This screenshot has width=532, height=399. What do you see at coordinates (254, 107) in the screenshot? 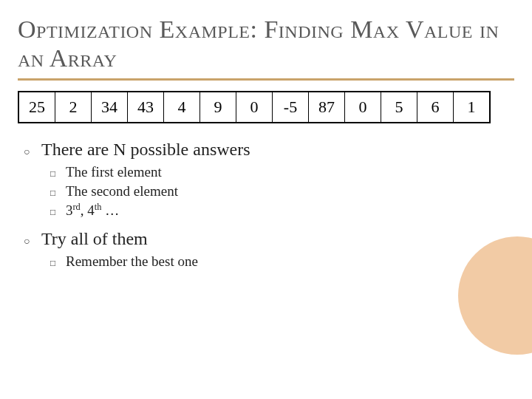
I see `array-table: 25 2 34 43 4 9 0 -5 87 0 5 6 1` at bounding box center [254, 107].